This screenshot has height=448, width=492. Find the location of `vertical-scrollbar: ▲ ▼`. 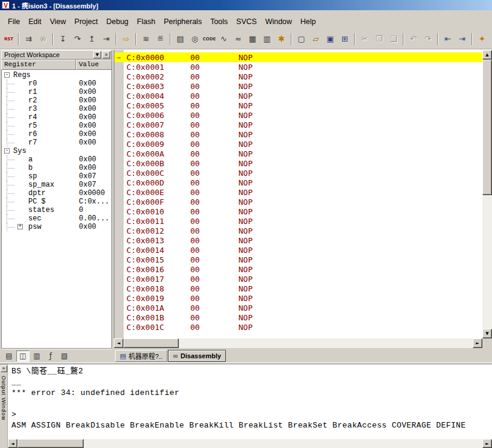

vertical-scrollbar: ▲ ▼ is located at coordinates (487, 194).